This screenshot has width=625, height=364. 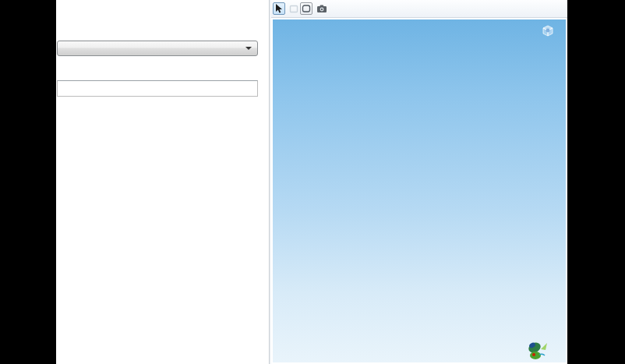 I want to click on comsol-watermark, so click(x=546, y=31).